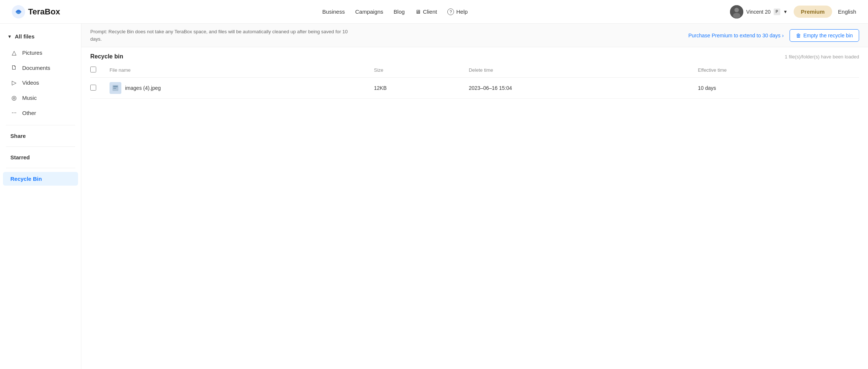  I want to click on documents-icon: 🗋, so click(14, 68).